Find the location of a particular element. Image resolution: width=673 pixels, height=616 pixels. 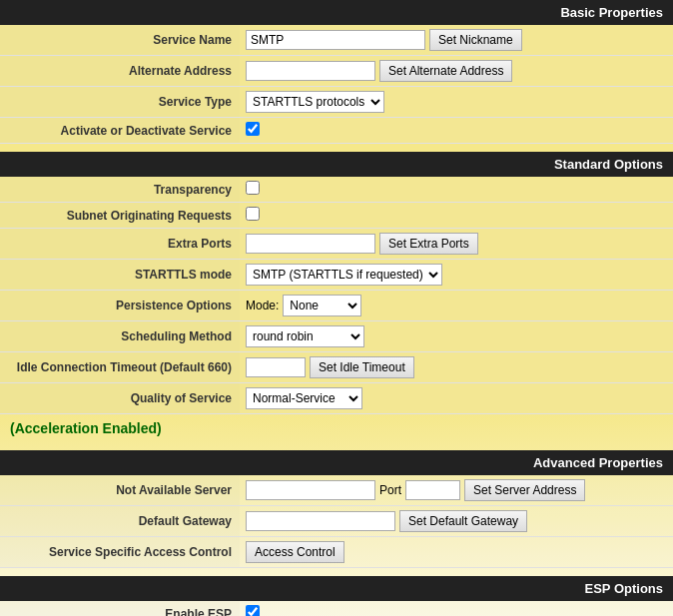

starttls-select: SMTP (STARTTLS if requested) SMTP only S… is located at coordinates (343, 275).